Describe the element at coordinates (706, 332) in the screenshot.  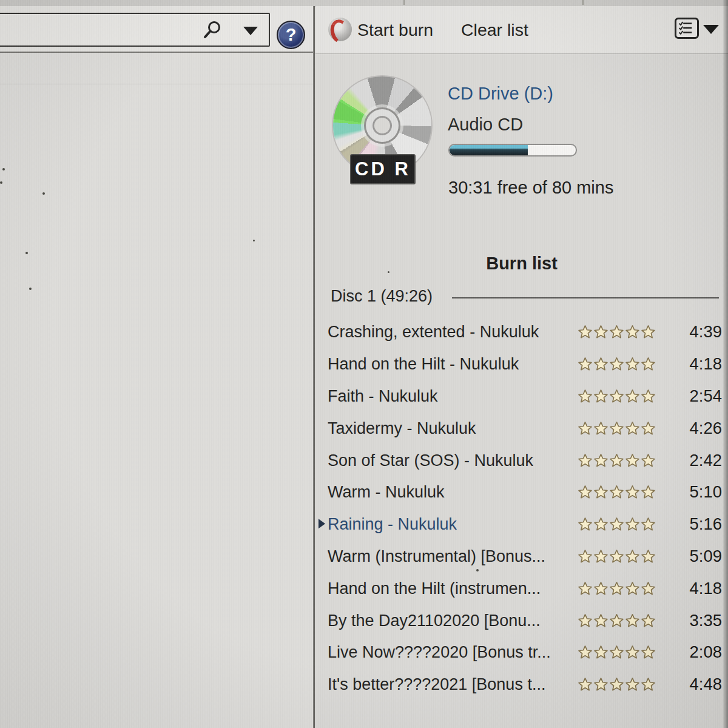
I see `track-duration: 4:39` at that location.